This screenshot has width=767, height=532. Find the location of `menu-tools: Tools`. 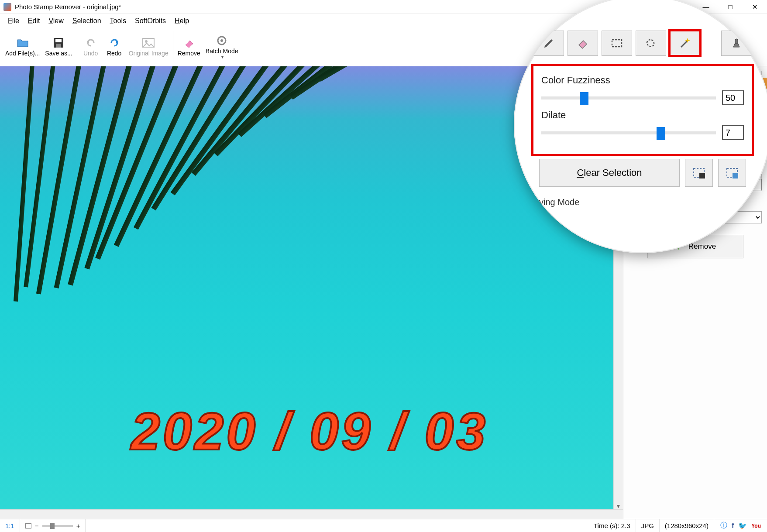

menu-tools: Tools is located at coordinates (118, 21).